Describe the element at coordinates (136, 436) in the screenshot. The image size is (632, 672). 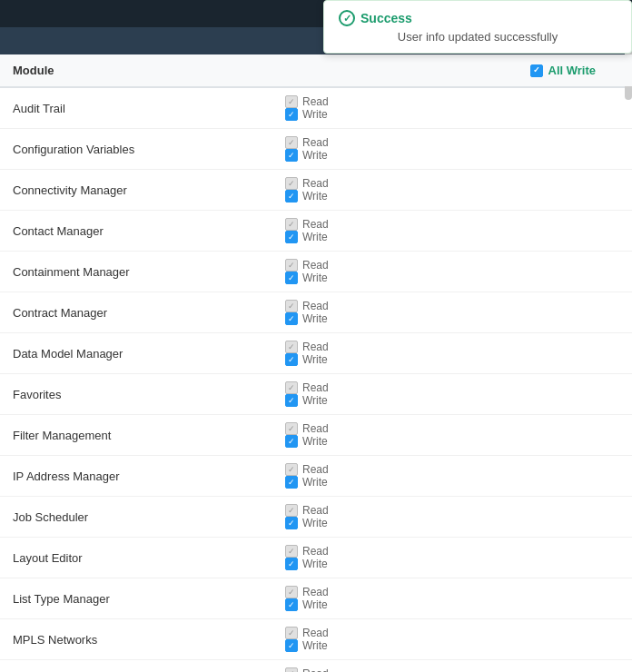
I see `module-cell: Filter Management` at that location.